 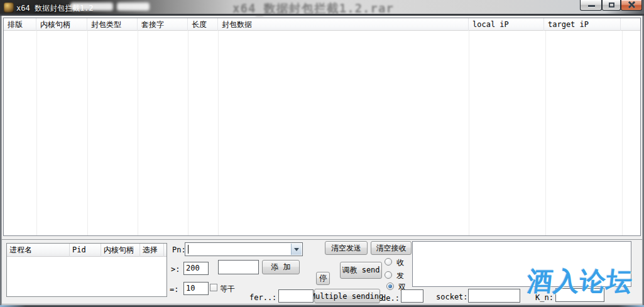 What do you see at coordinates (196, 269) in the screenshot?
I see `greater-than-input: 200` at bounding box center [196, 269].